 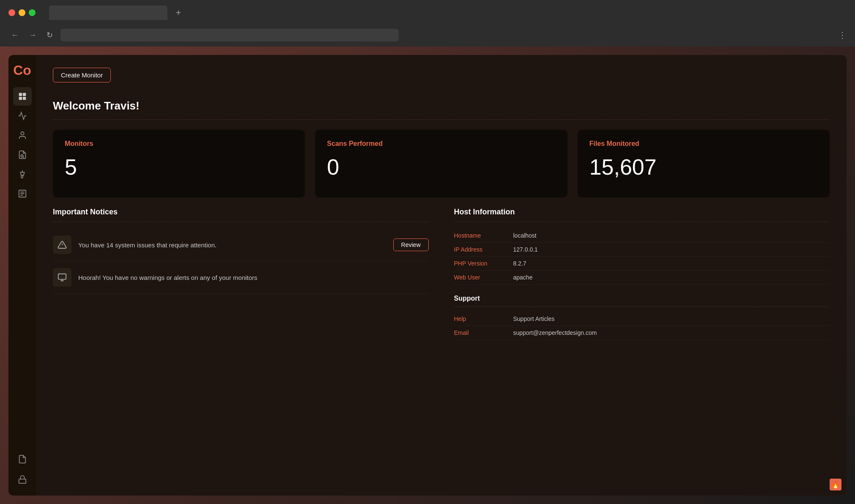 I want to click on notices-title: Important Notices, so click(x=241, y=215).